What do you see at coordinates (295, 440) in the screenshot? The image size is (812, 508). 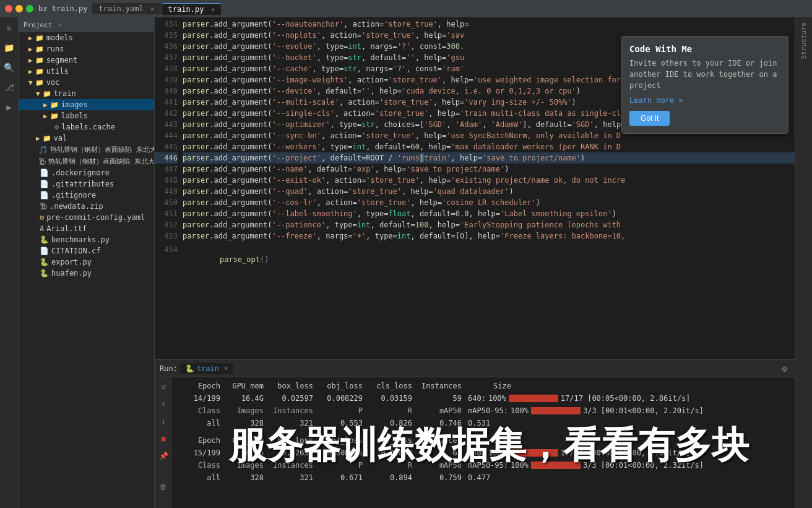 I see `boxloss-header-2: box_loss` at bounding box center [295, 440].